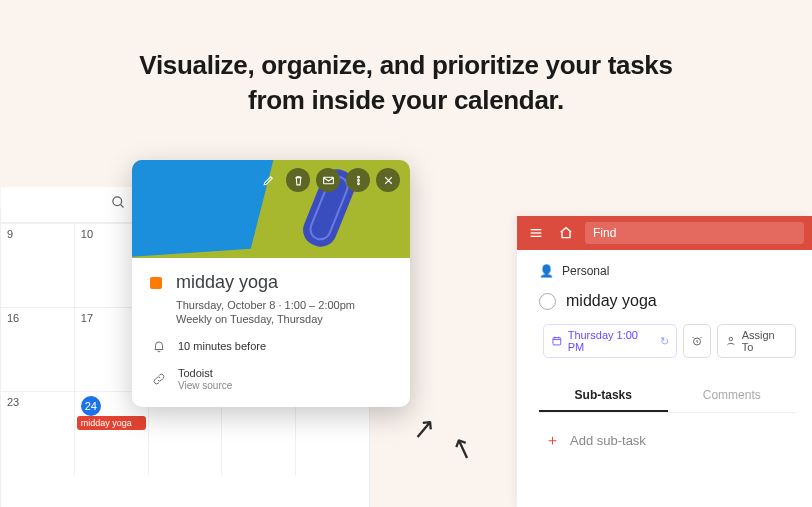  I want to click on event-source-app: Todoist, so click(205, 373).